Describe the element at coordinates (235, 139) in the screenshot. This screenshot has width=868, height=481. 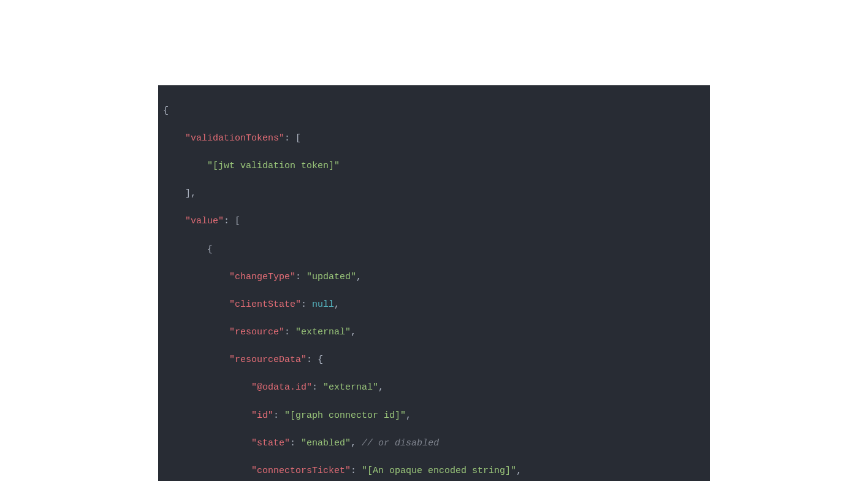
I see `key-validationTokens: "validationTokens"` at that location.